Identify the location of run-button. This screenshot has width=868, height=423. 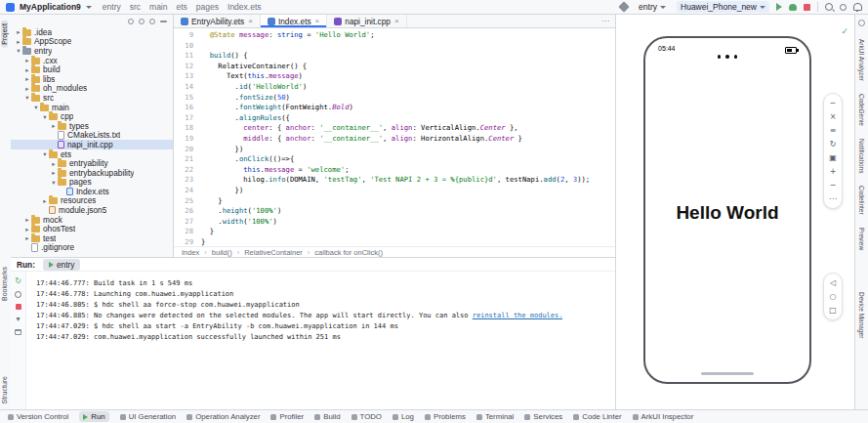
(779, 7).